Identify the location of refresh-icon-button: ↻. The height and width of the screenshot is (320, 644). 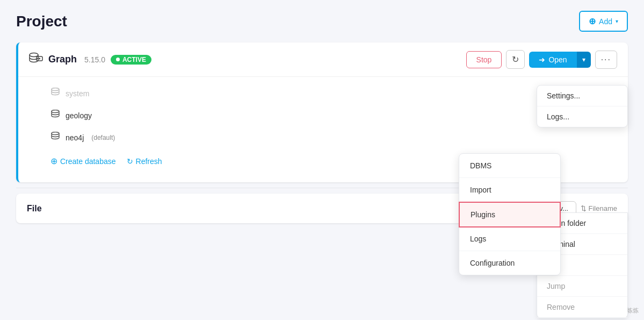
(516, 59).